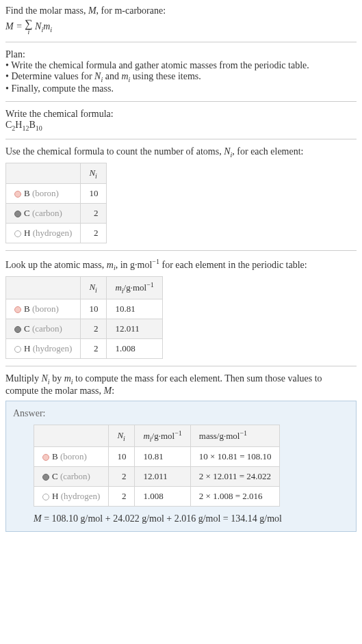 This screenshot has height=644, width=362. I want to click on plan-bullet-2: • Determine values for Ni and mi using t…, so click(181, 77).